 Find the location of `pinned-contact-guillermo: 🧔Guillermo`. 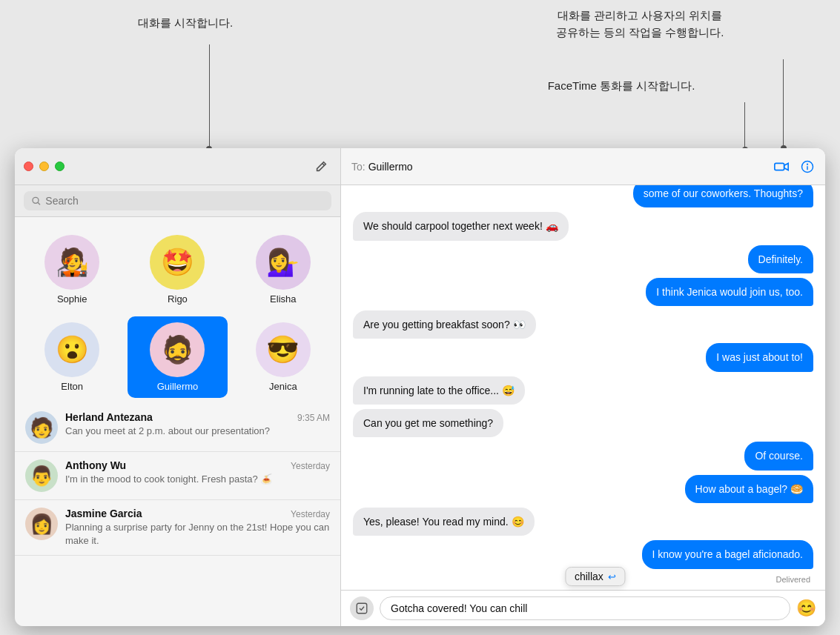

pinned-contact-guillermo: 🧔Guillermo is located at coordinates (177, 357).